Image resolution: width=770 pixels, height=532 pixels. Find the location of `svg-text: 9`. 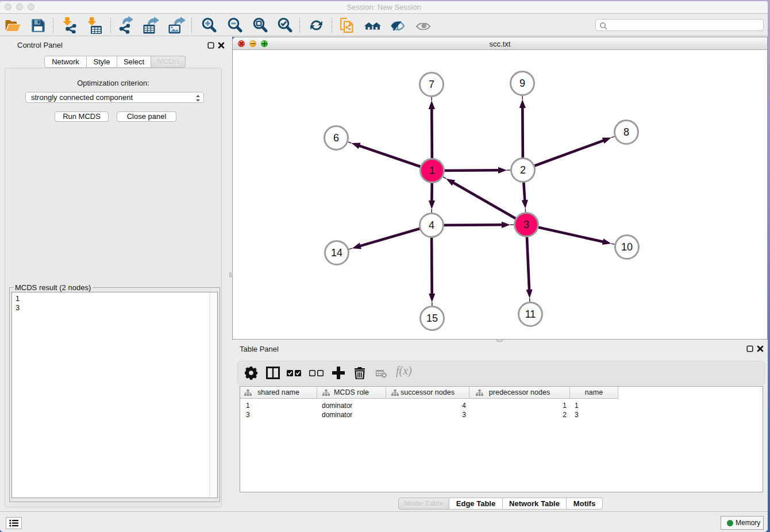

svg-text: 9 is located at coordinates (522, 83).